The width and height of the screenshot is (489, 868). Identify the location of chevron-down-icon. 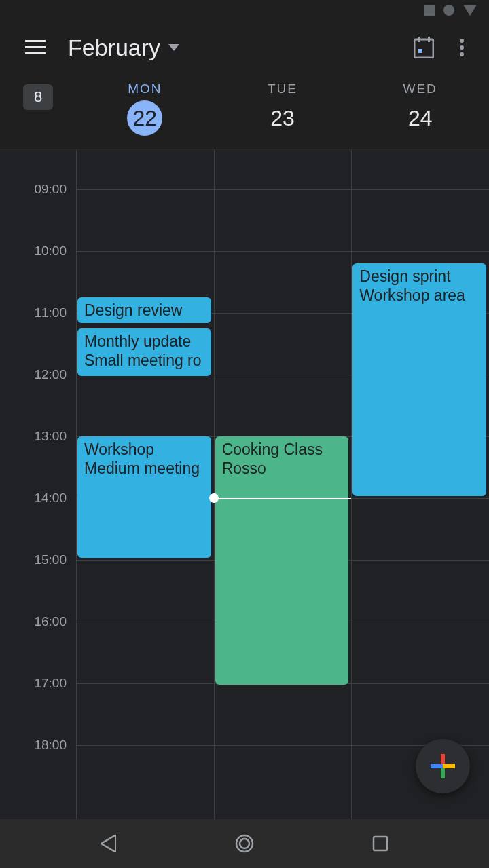
(174, 48).